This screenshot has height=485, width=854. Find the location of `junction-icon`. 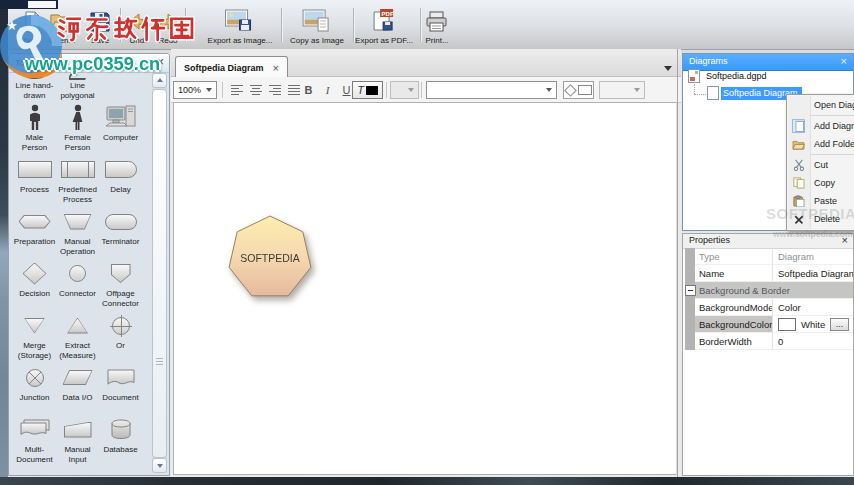

junction-icon is located at coordinates (35, 378).